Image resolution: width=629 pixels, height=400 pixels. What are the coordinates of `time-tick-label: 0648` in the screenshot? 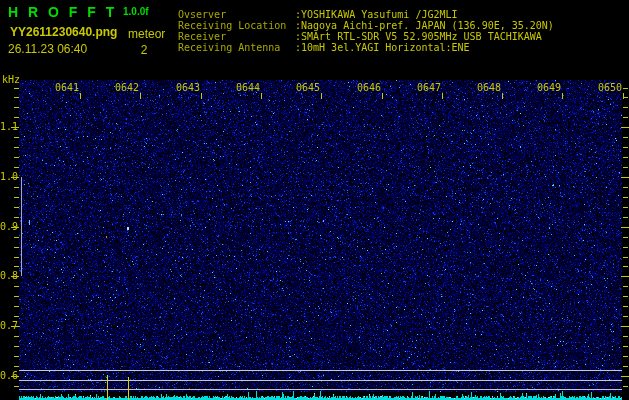 It's located at (488, 88).